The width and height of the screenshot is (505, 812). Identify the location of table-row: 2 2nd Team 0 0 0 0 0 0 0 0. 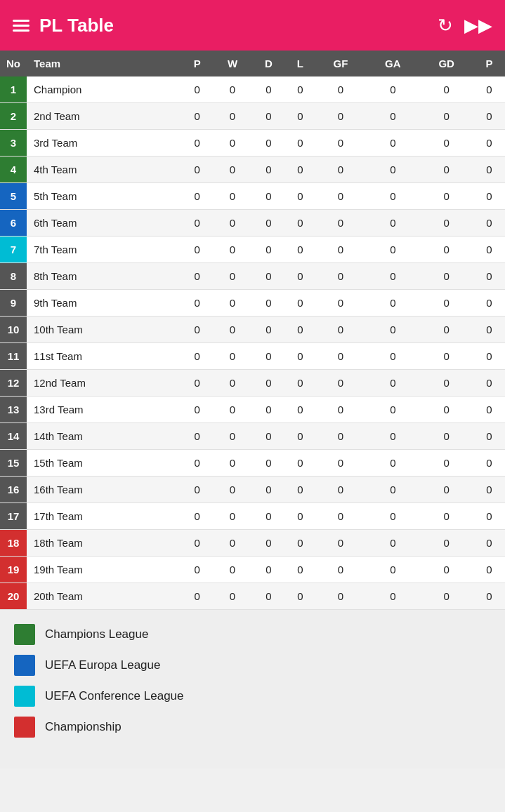
(253, 117).